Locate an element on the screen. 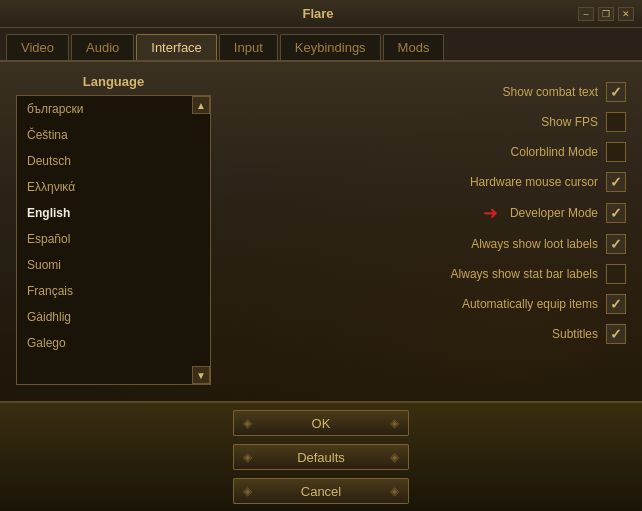 This screenshot has height=511, width=642. checkbox-show_fps is located at coordinates (616, 122).